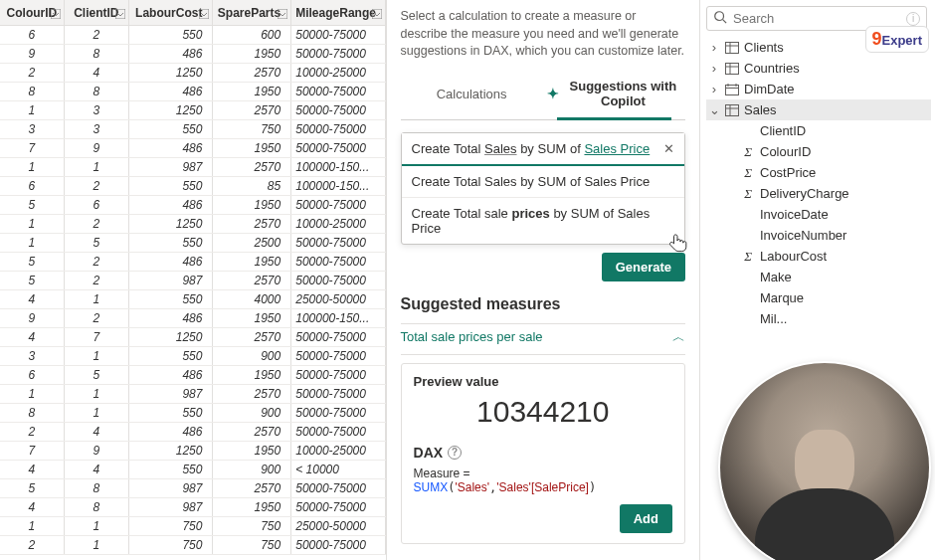 The height and width of the screenshot is (560, 935). Describe the element at coordinates (193, 432) in the screenshot. I see `table-row: 24486257050000-75000` at that location.